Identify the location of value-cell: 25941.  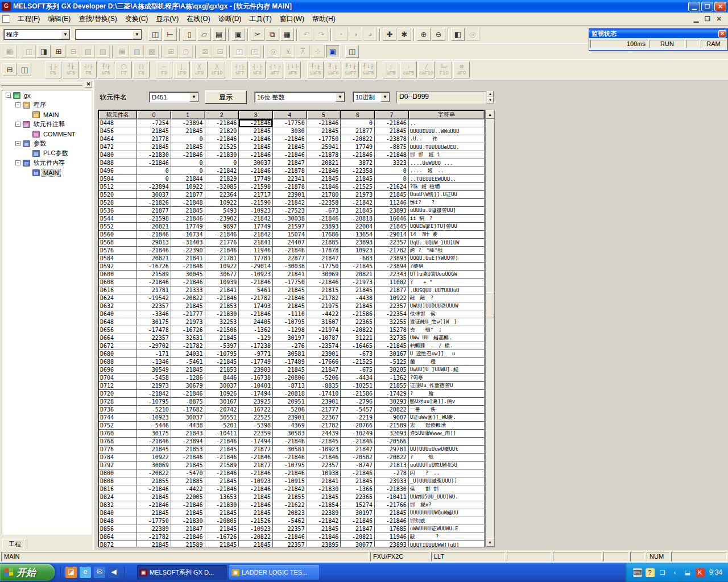
(324, 147).